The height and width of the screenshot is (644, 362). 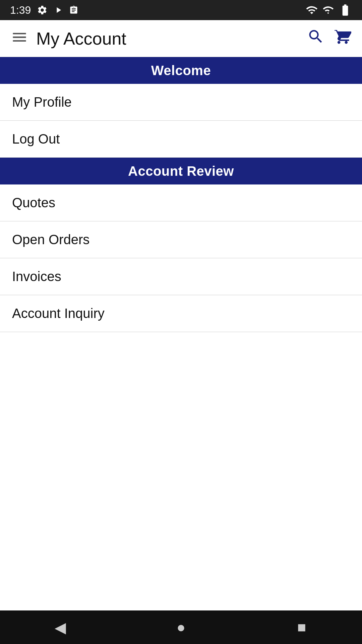 What do you see at coordinates (81, 39) in the screenshot?
I see `page-title: My Account` at bounding box center [81, 39].